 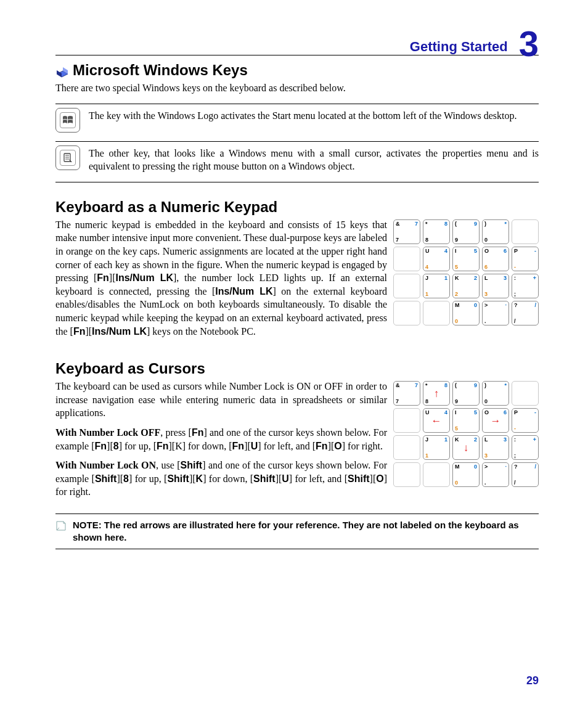 What do you see at coordinates (160, 70) in the screenshot?
I see `section-title-text: Microsoft Windows Keys` at bounding box center [160, 70].